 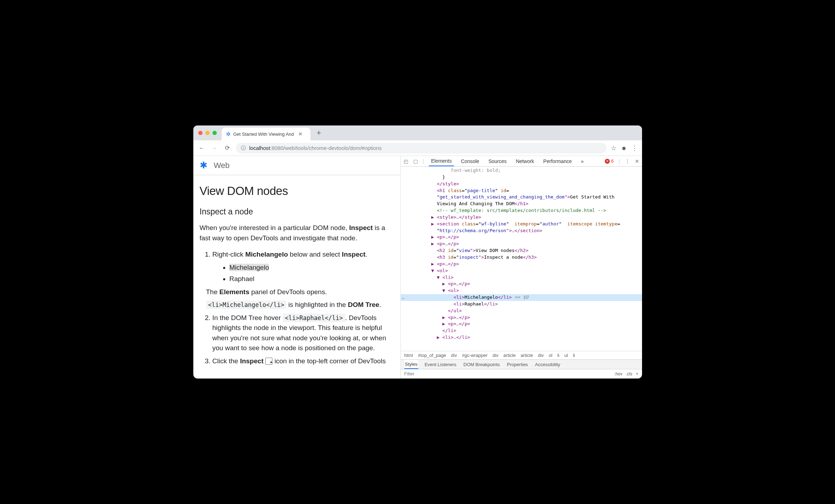 What do you see at coordinates (582, 161) in the screenshot?
I see `more-tabs-button: »` at bounding box center [582, 161].